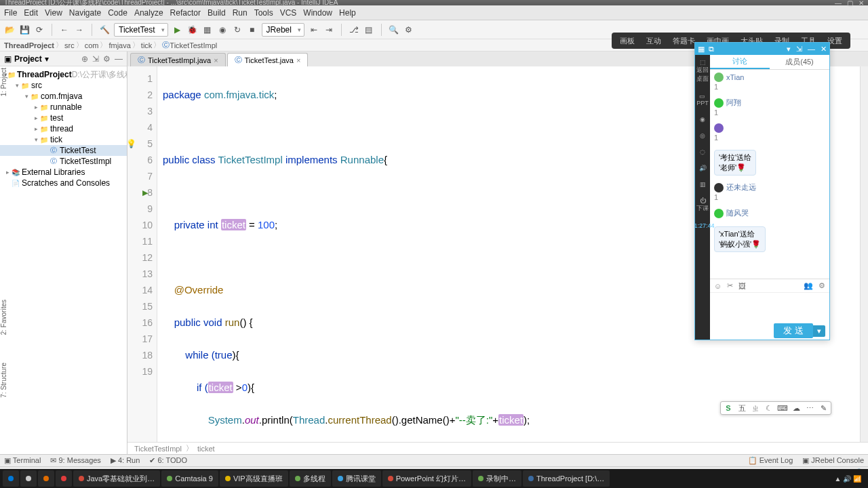 Image resolution: width=868 pixels, height=488 pixels. What do you see at coordinates (838, 3) in the screenshot?
I see `minimize-icon: —` at bounding box center [838, 3].